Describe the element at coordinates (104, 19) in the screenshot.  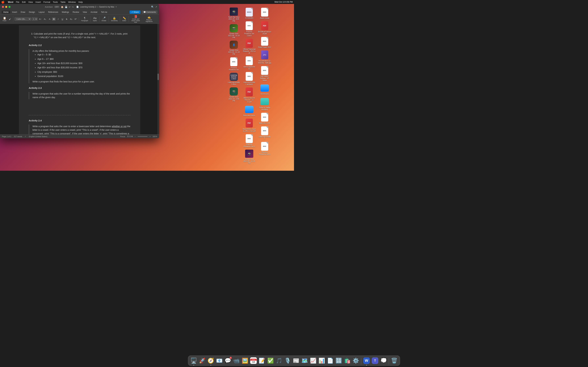
I see `dictate-button: 🎤 Dictate` at that location.